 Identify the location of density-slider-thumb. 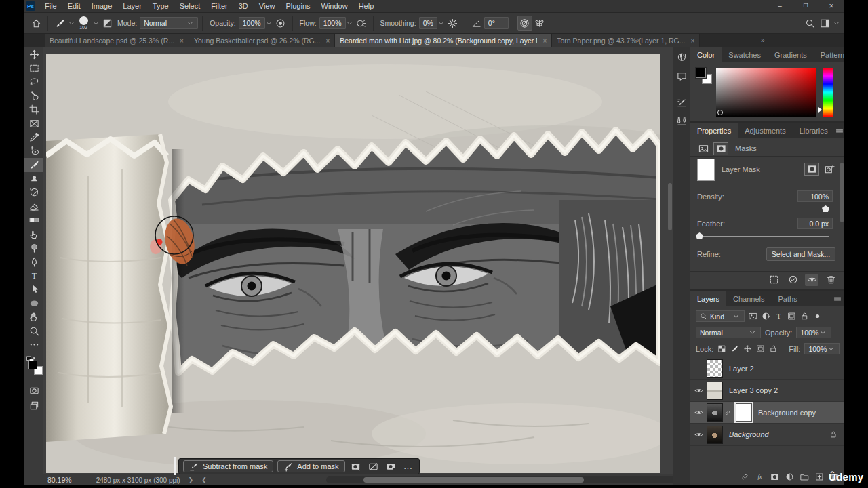
(826, 209).